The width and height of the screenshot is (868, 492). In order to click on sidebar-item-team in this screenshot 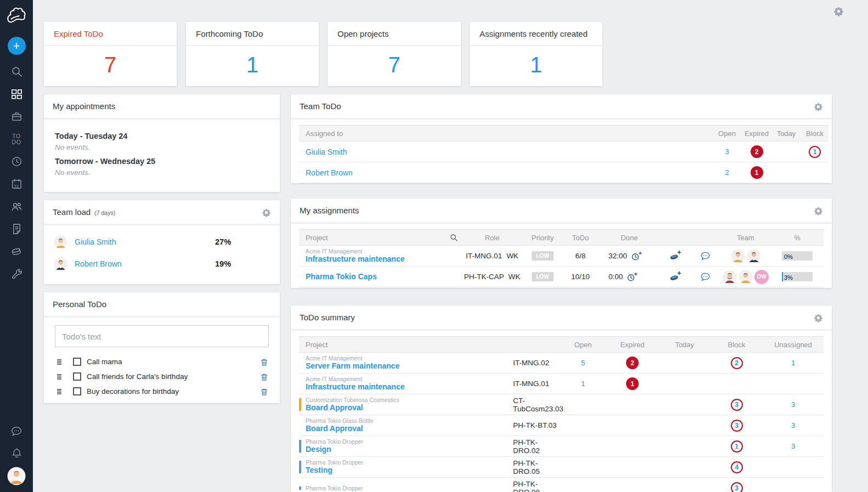, I will do `click(16, 206)`.